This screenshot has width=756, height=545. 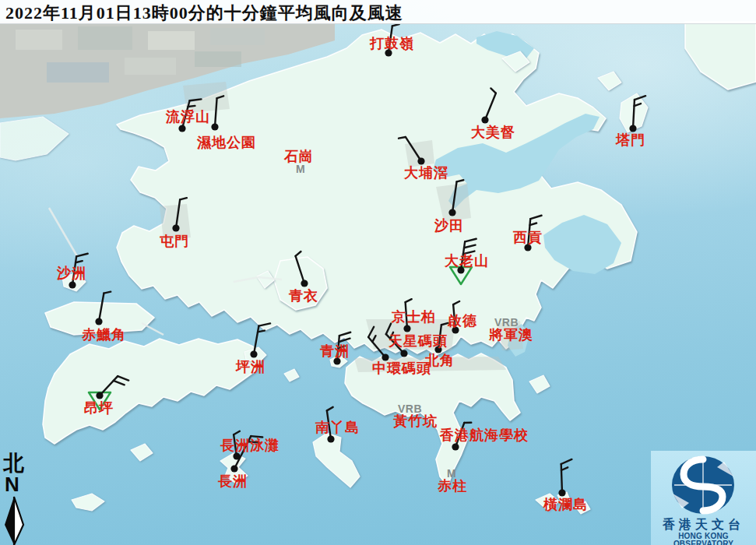 What do you see at coordinates (99, 408) in the screenshot?
I see `station-label: 昂坪` at bounding box center [99, 408].